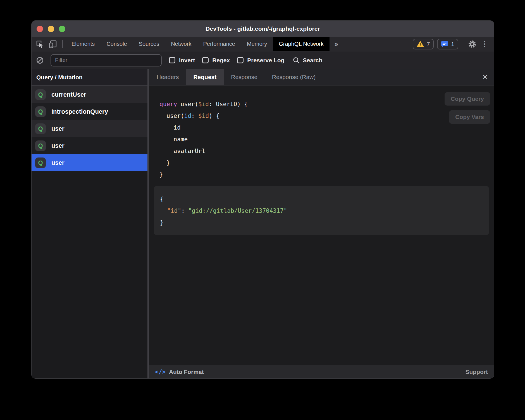 The height and width of the screenshot is (420, 525). What do you see at coordinates (89, 163) in the screenshot?
I see `list-item-user-3-selected: Q user` at bounding box center [89, 163].